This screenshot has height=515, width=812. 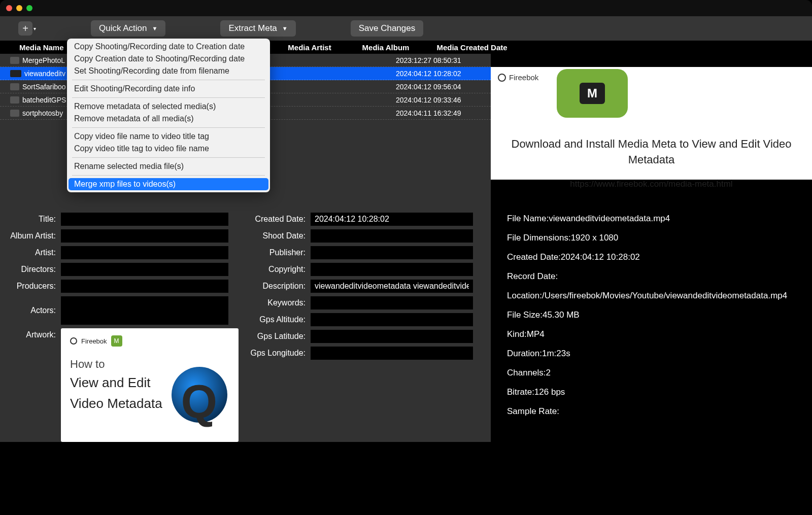 I want to click on field-label: Keywords:, so click(x=277, y=303).